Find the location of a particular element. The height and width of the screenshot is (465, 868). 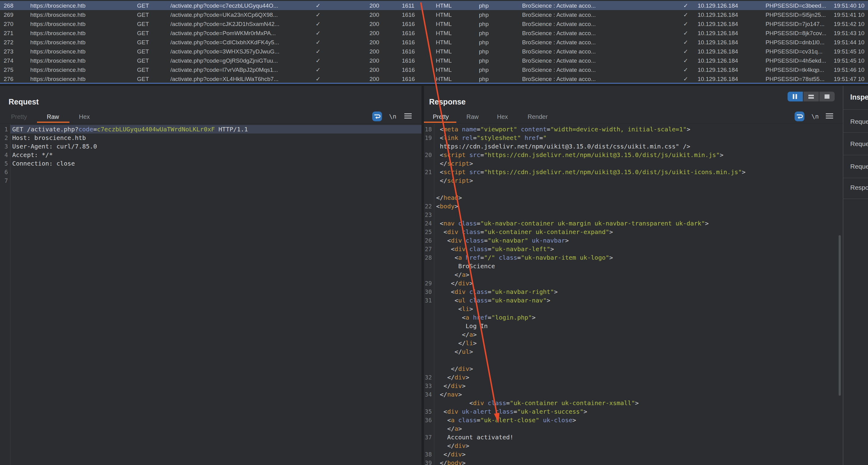

history-row-271: 271https://broscience.htbGET/activate.ph… is located at coordinates (434, 33).